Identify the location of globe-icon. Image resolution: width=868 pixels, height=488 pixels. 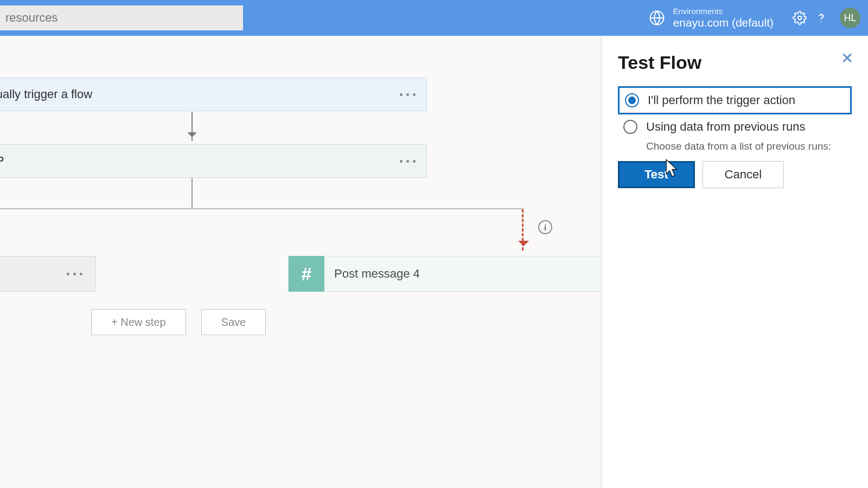
(657, 18).